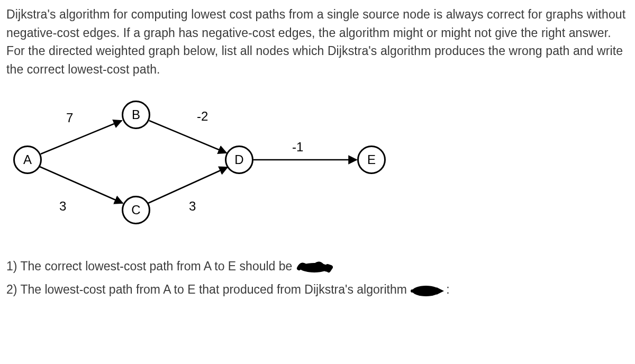 The image size is (635, 364). I want to click on question-1-line: 1) The correct lowest-cost path from A t…, so click(318, 267).